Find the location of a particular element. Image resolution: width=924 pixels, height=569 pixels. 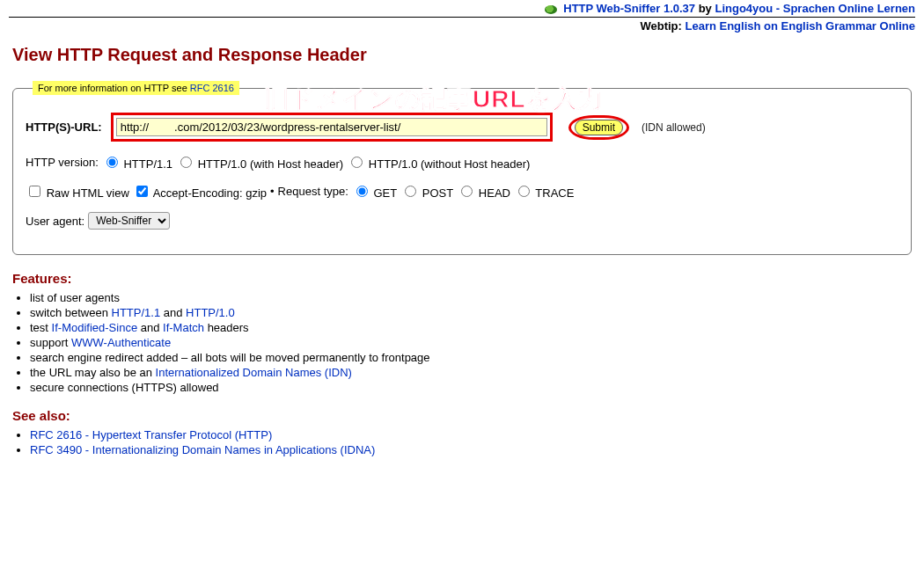

product-link: HTTP Web-Sniffer 1.0.37 is located at coordinates (629, 9).